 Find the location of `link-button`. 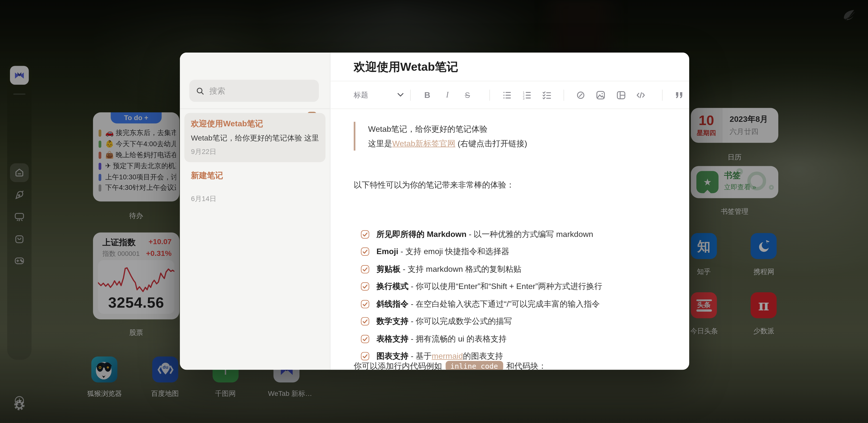

link-button is located at coordinates (581, 95).